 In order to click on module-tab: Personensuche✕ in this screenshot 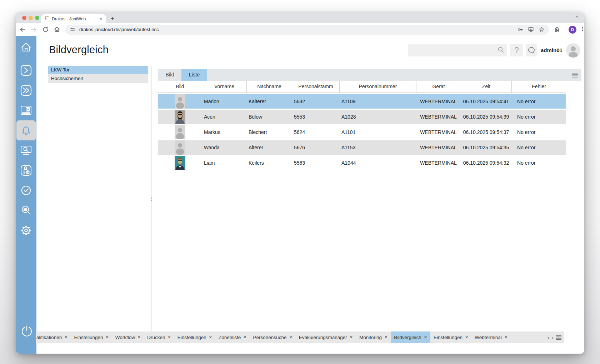, I will do `click(273, 337)`.